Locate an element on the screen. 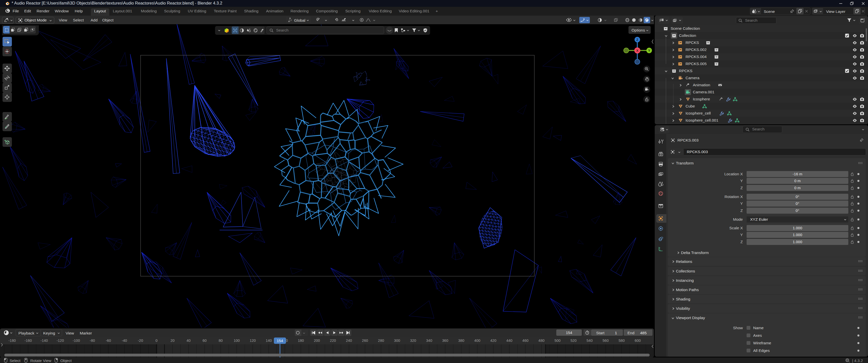 The height and width of the screenshot is (363, 868). svg-text: -160 is located at coordinates (28, 340).